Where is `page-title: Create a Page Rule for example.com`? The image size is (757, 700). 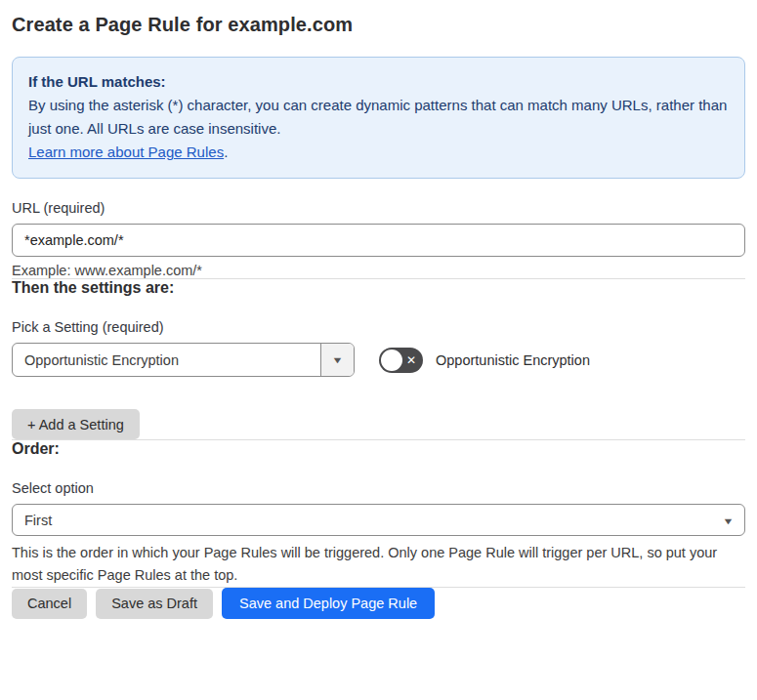
page-title: Create a Page Rule for example.com is located at coordinates (379, 25).